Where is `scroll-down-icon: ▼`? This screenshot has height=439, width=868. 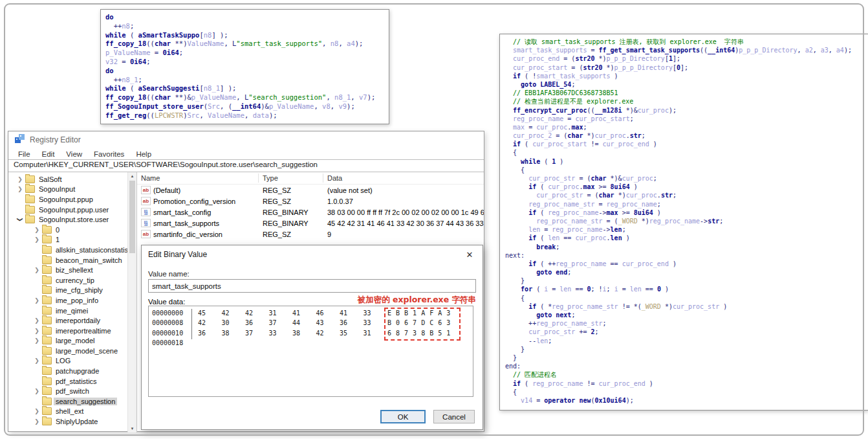
scroll-down-icon: ▼ is located at coordinates (133, 429).